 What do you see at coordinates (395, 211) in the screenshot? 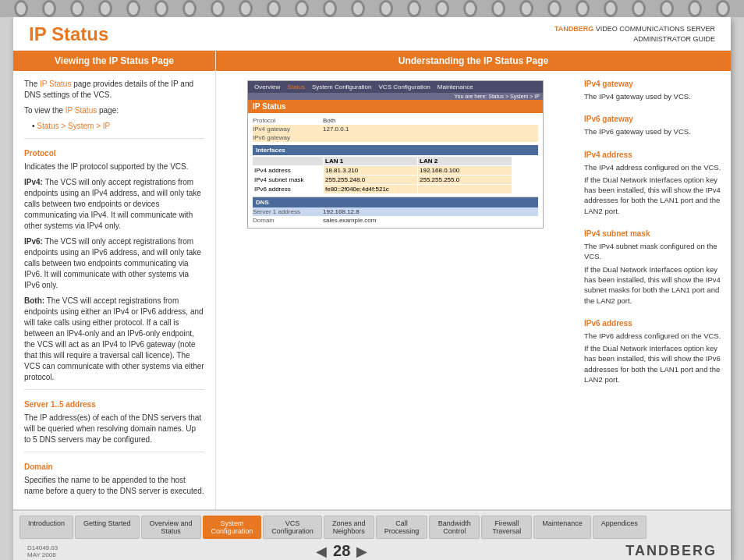
I see `ss-dns-section: DNS Server 1 address 192.168.12.8 Domain…` at bounding box center [395, 211].